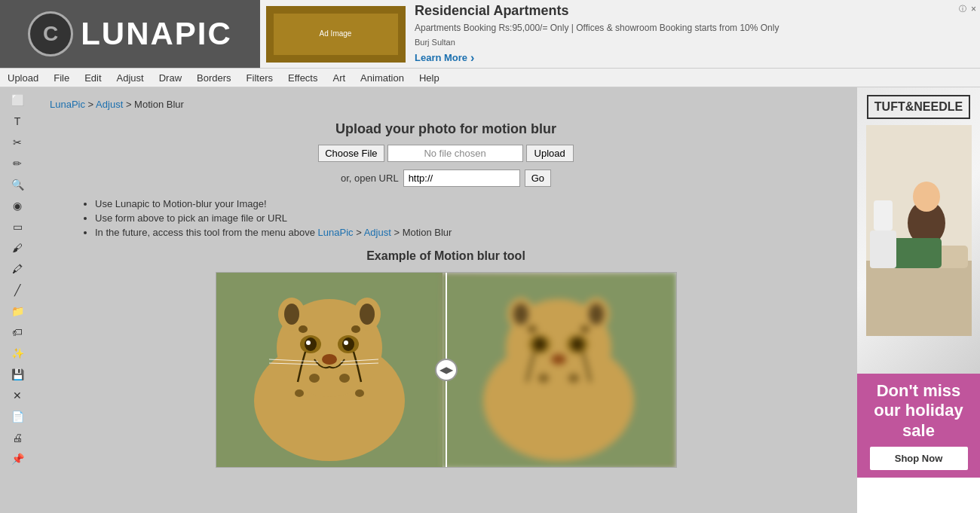 The width and height of the screenshot is (980, 513). I want to click on nav-adjust: Adjust, so click(130, 78).